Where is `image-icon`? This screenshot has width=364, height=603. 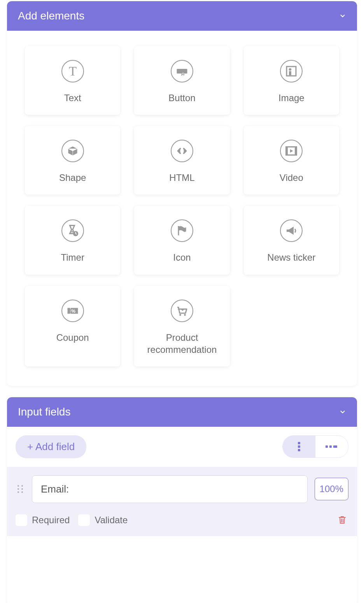 image-icon is located at coordinates (291, 71).